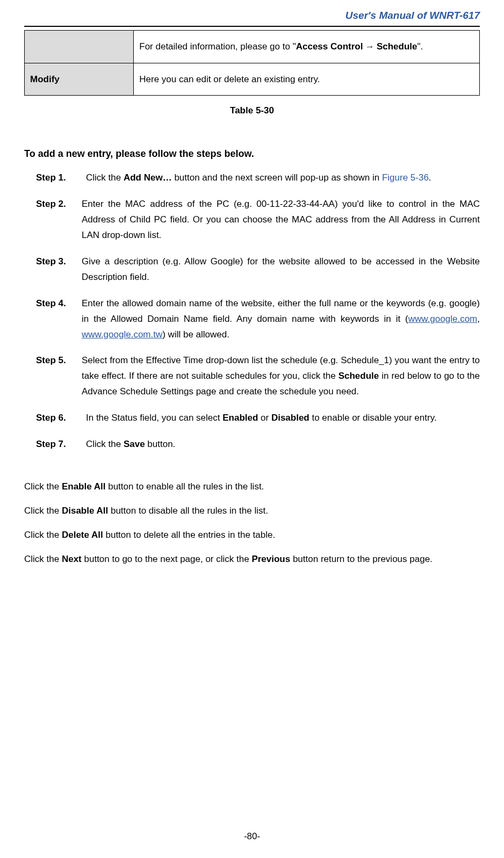 This screenshot has height=858, width=504. I want to click on bold-text: Previous, so click(271, 559).